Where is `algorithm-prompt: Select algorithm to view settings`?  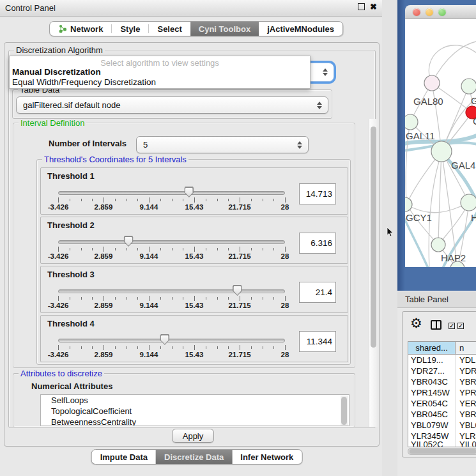
algorithm-prompt: Select algorithm to view settings is located at coordinates (160, 63).